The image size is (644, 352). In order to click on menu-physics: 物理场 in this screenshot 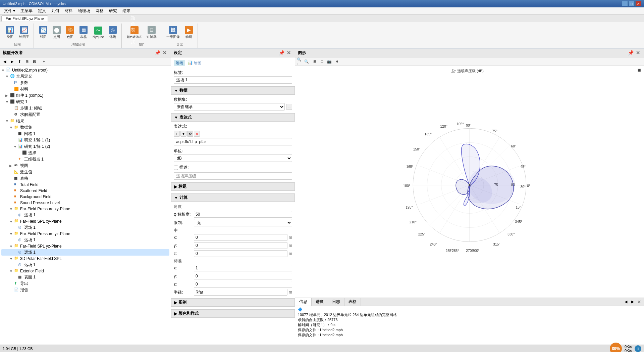, I will do `click(84, 11)`.